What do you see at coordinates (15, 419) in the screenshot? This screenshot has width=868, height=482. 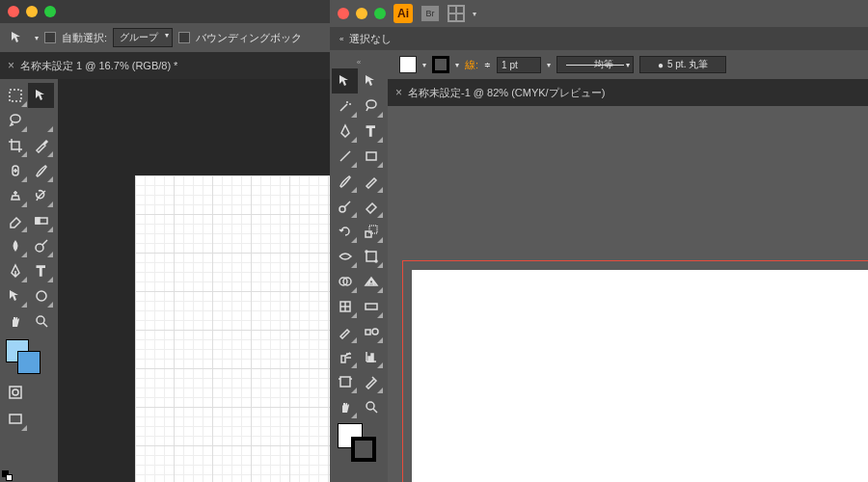 I see `screen-mode-icon` at bounding box center [15, 419].